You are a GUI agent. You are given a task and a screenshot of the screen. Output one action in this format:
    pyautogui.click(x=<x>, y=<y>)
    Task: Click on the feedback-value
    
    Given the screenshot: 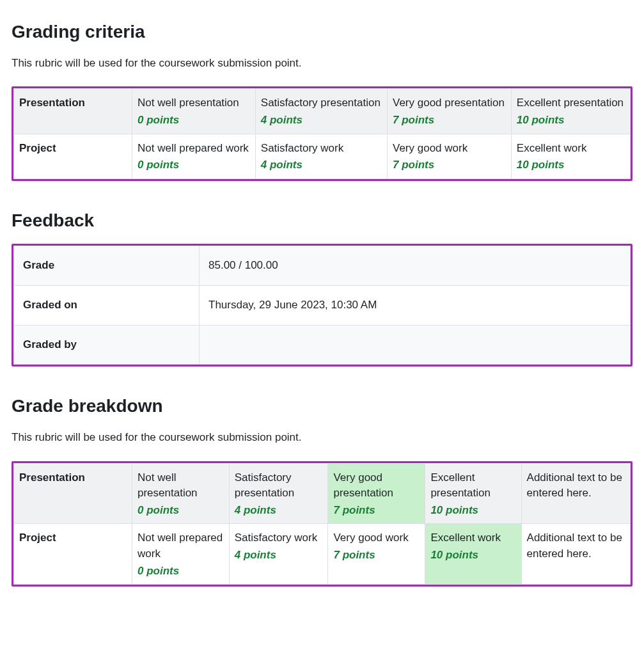 What is the action you would take?
    pyautogui.click(x=415, y=345)
    